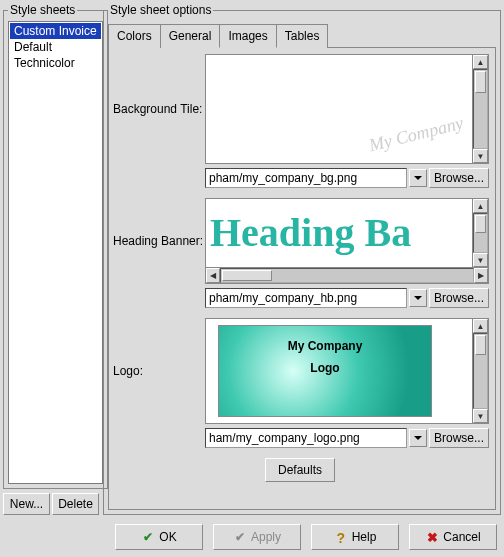  I want to click on heading-banner-label: Heading Banner:, so click(158, 241).